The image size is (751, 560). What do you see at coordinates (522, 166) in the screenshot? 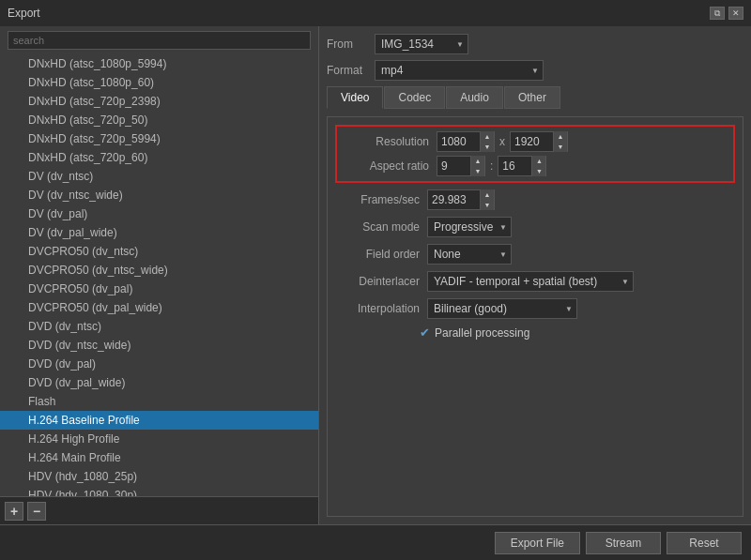
I see `aspect-h-spinbox: ▲ ▼` at bounding box center [522, 166].